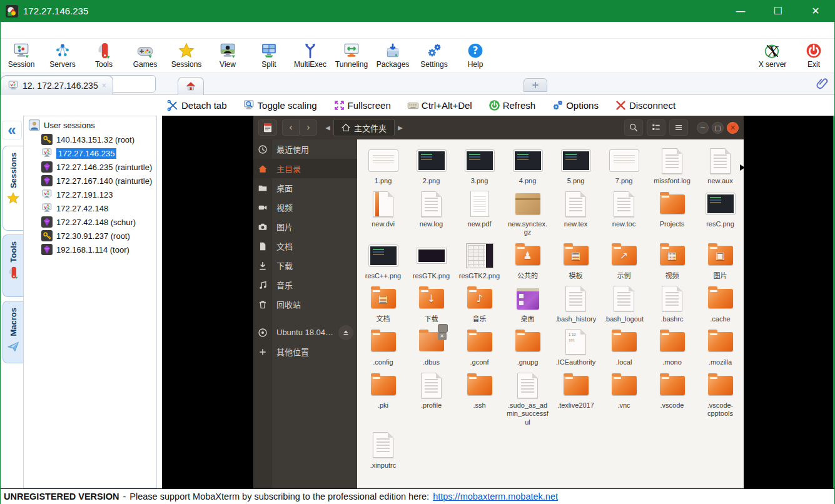 Image resolution: width=835 pixels, height=504 pixels. Describe the element at coordinates (624, 301) in the screenshot. I see `file-item: .bash_logout` at that location.